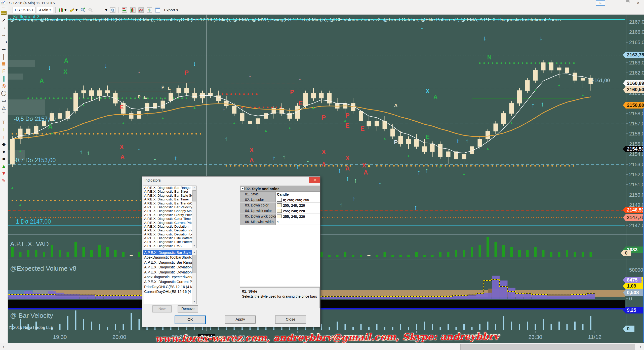 The image size is (644, 350). Describe the element at coordinates (170, 191) in the screenshot. I see `available-indicator-item: A.P.E.X. Diagnostic Bar Sizer` at that location.